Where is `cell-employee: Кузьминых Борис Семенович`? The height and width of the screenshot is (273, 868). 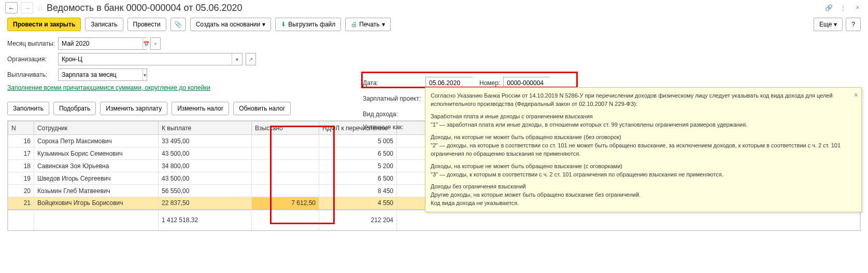
cell-employee: Кузьминых Борис Семенович is located at coordinates (96, 154).